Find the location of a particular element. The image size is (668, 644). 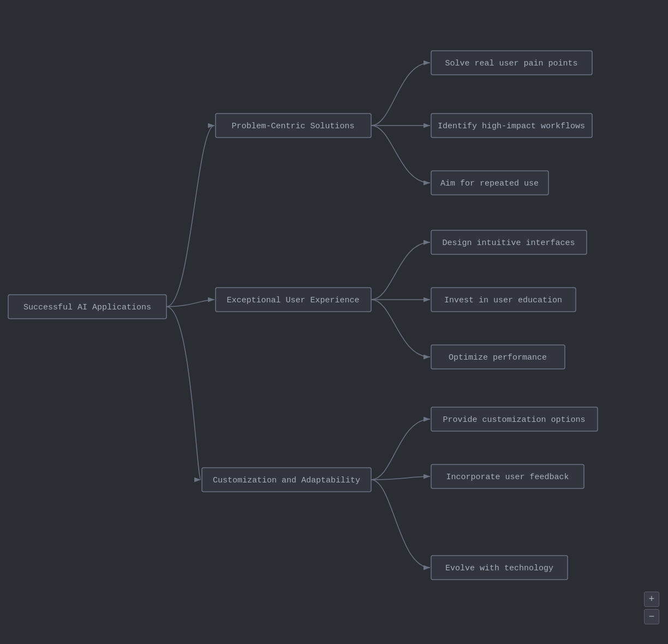

edge-branch1-leaf1 is located at coordinates (401, 94).